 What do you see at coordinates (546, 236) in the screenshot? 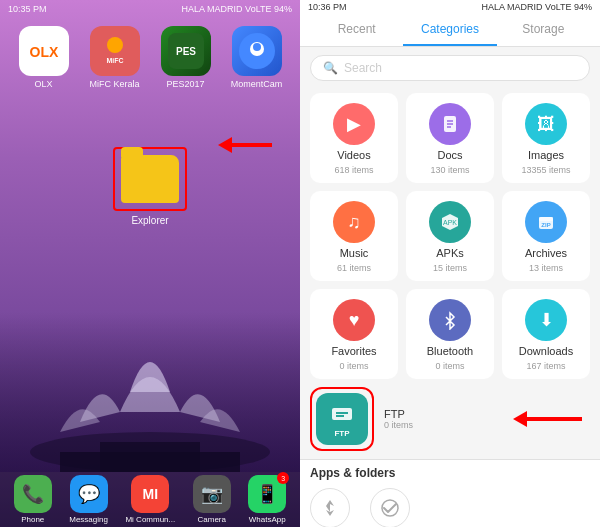
I see `cat-archives: ZIP Archives 13 items` at bounding box center [546, 236].